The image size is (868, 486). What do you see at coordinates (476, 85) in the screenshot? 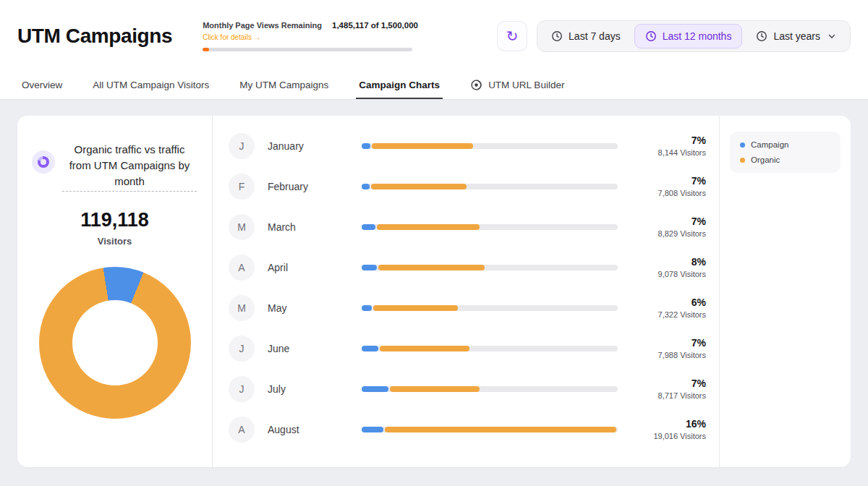
I see `utm-url-builder-icon` at bounding box center [476, 85].